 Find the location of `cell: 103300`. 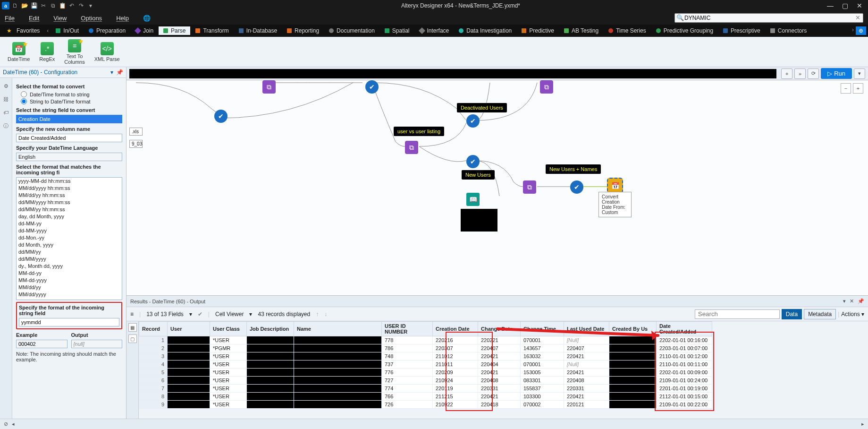

cell: 103300 is located at coordinates (542, 397).